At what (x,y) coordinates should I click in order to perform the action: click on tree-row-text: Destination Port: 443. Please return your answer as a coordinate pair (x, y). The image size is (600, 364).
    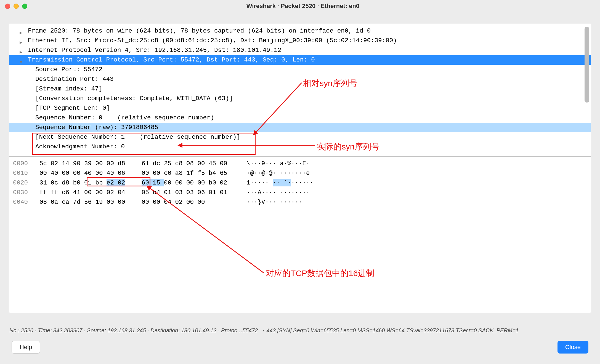
    Looking at the image, I should click on (63, 79).